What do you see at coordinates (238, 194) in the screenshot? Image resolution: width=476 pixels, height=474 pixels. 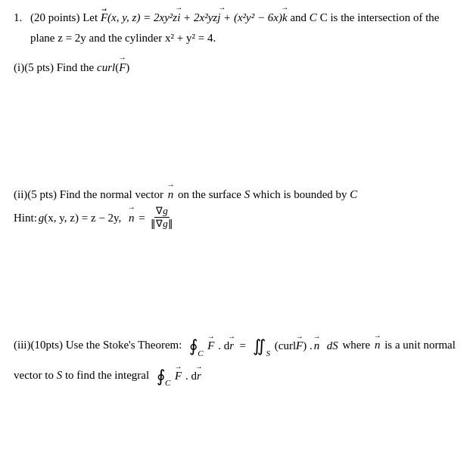 I see `part-ii-line: (ii)(5 pts) Find the normal vector n→ on…` at bounding box center [238, 194].